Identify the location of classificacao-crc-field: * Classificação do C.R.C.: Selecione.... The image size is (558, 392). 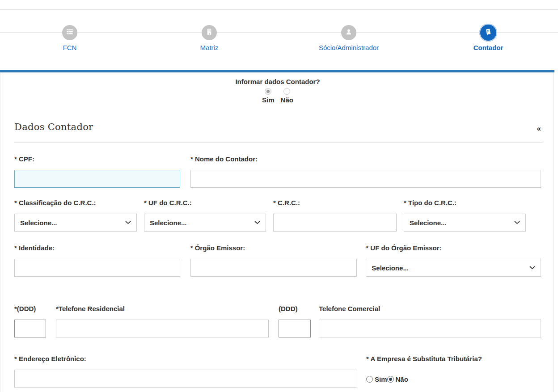
(76, 215).